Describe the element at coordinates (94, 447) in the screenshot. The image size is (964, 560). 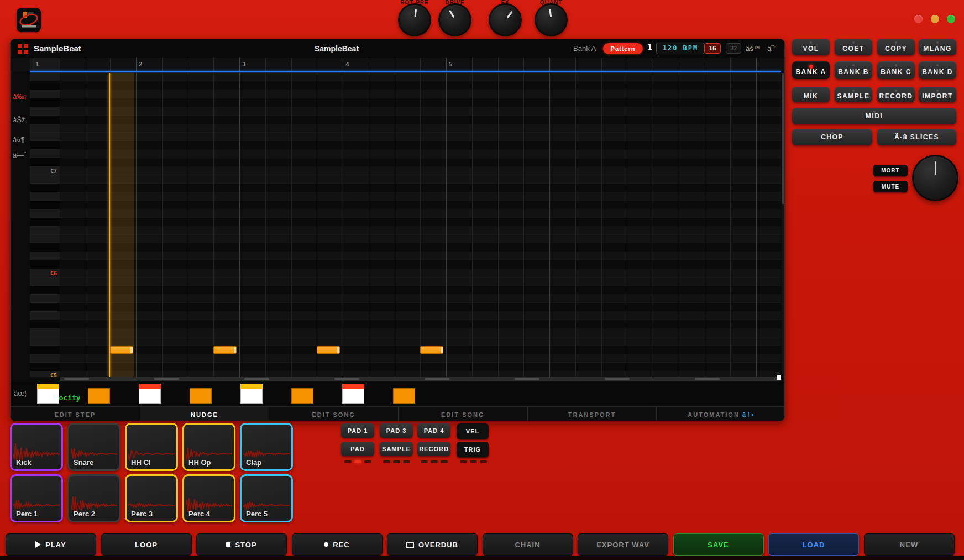
I see `pad-snare: Snare` at that location.